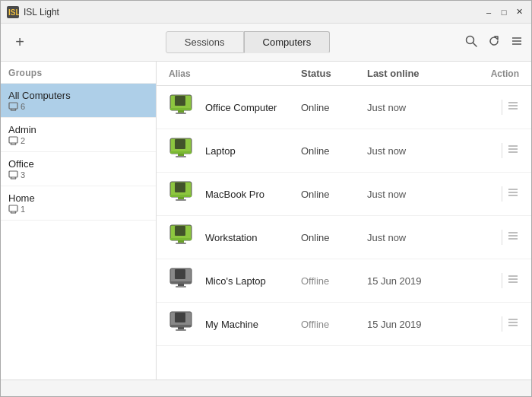 Image resolution: width=532 pixels, height=397 pixels. Describe the element at coordinates (504, 12) in the screenshot. I see `maximize-button: □` at that location.